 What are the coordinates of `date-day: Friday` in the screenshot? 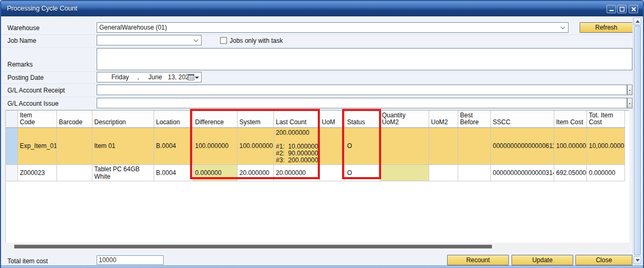 It's located at (120, 77).